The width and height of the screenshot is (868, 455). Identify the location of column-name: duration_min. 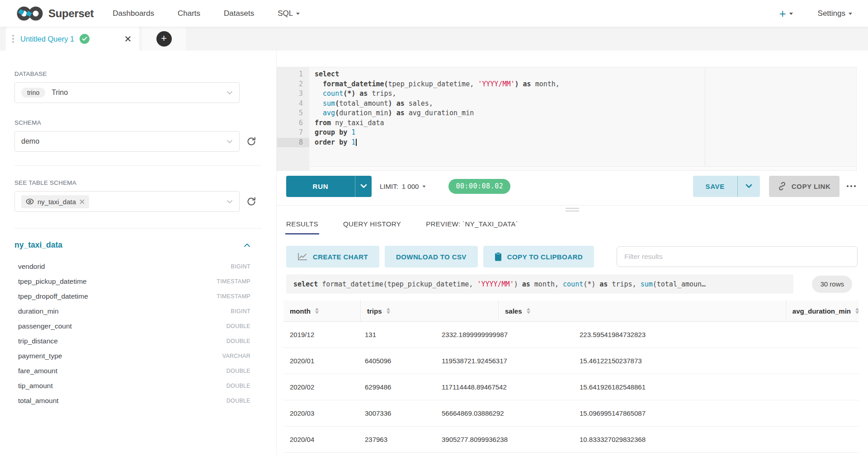
(38, 311).